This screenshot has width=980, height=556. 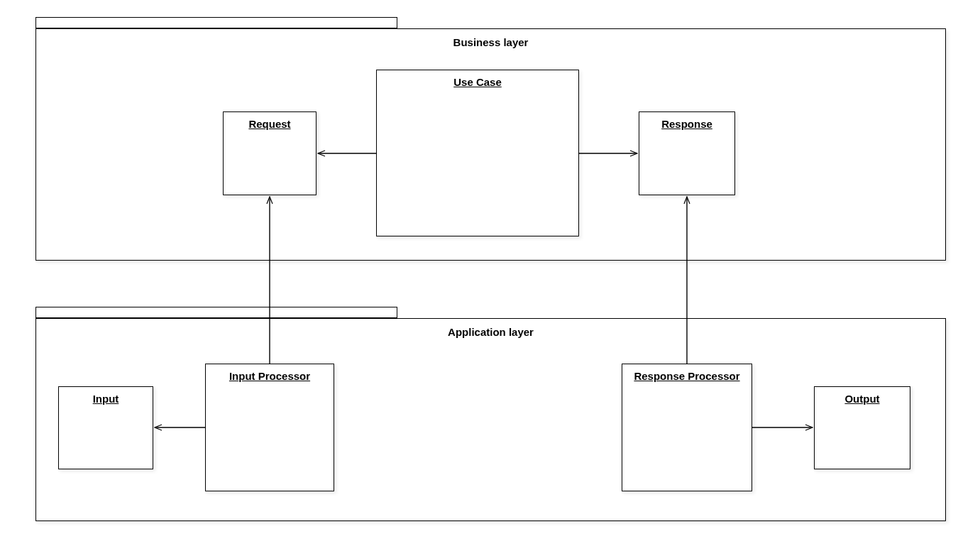 I want to click on request-node: Request, so click(x=270, y=153).